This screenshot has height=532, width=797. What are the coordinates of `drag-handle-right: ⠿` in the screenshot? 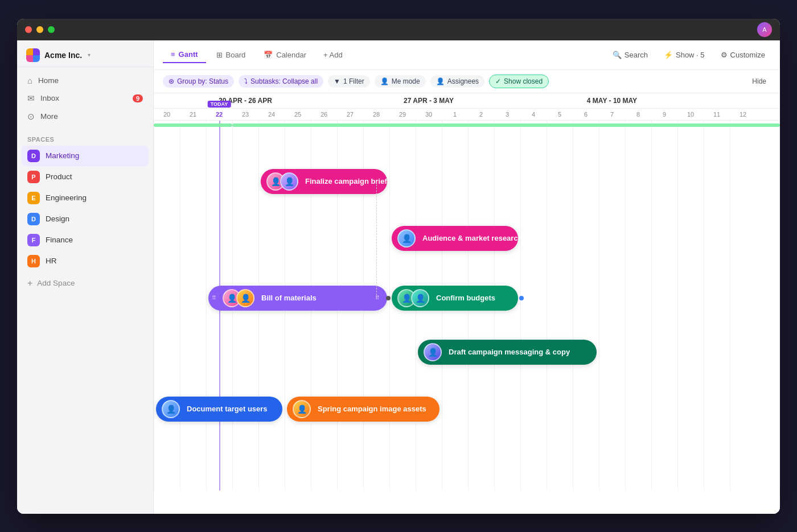 It's located at (377, 298).